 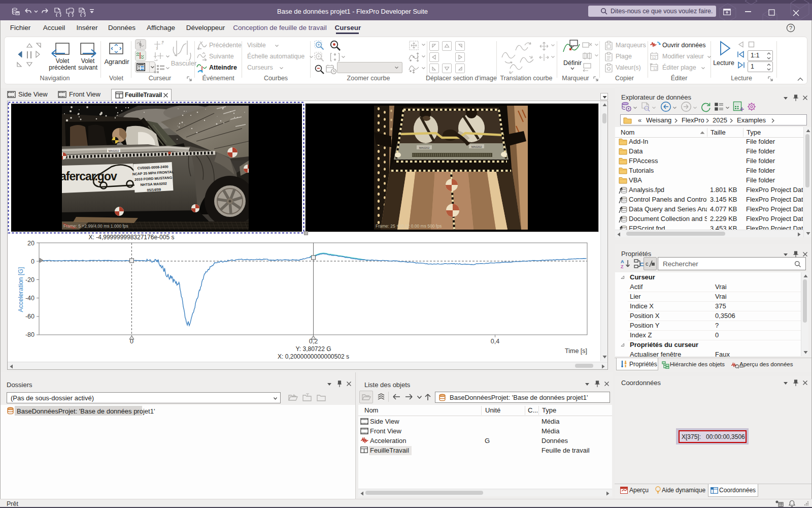 I want to click on svg-text: c, so click(x=647, y=264).